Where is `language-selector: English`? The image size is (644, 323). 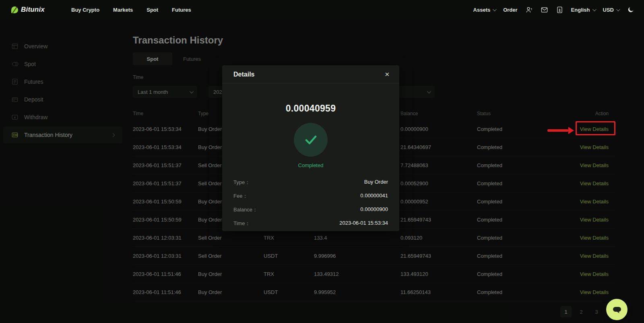
language-selector: English is located at coordinates (583, 10).